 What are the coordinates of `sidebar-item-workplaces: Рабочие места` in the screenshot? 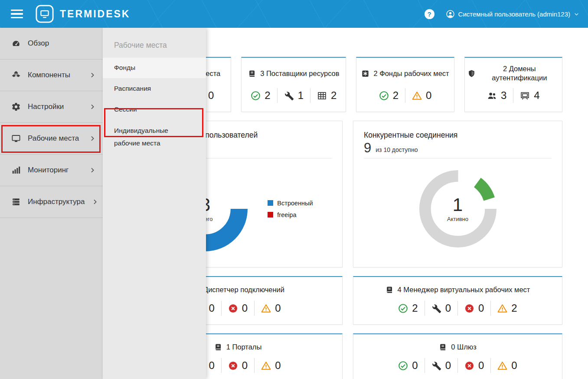 It's located at (51, 139).